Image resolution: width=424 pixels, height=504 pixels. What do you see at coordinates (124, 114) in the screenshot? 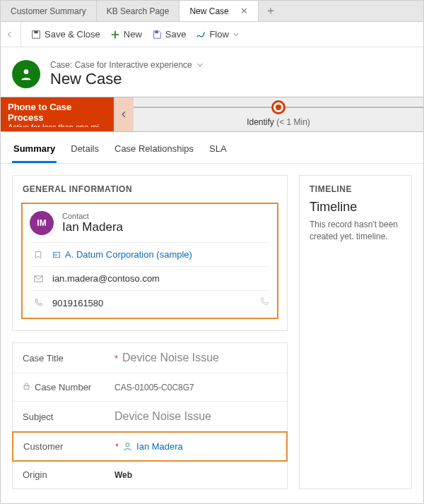
I see `process-collapse-button` at bounding box center [124, 114].